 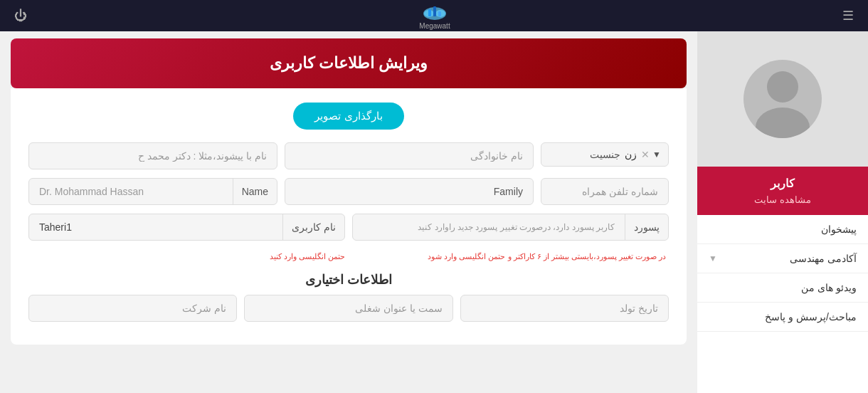 I want to click on username-note-col: حتمن انگلیسی وارد کنید, so click(x=186, y=256).